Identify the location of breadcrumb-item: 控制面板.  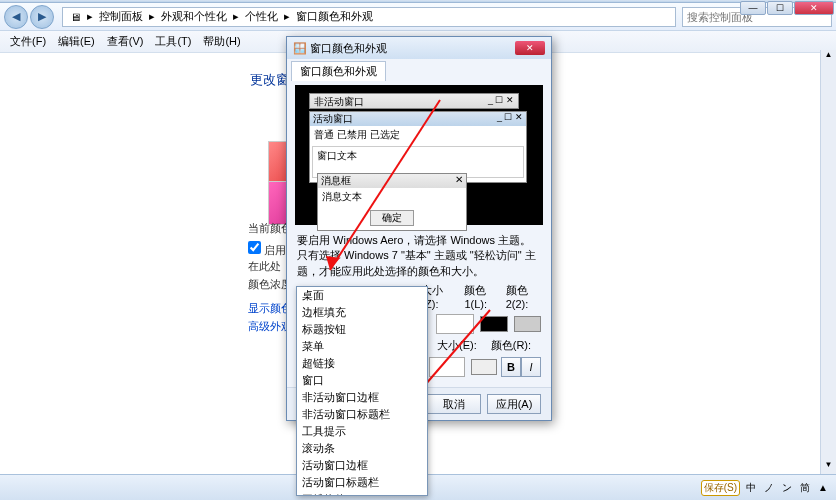
(121, 16).